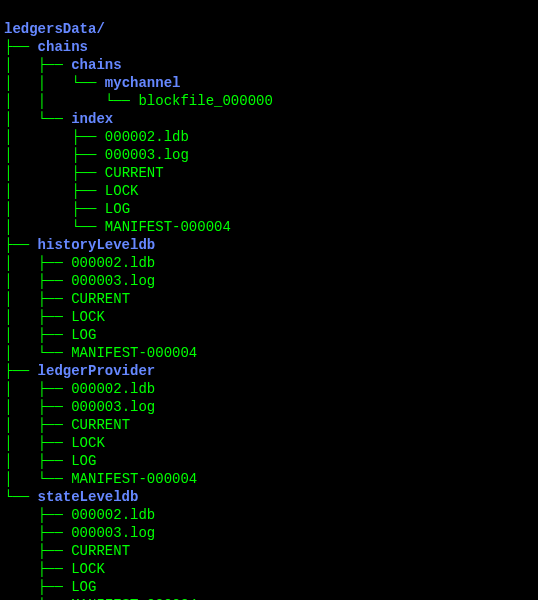  What do you see at coordinates (269, 29) in the screenshot?
I see `tree-root: ledgersData/` at bounding box center [269, 29].